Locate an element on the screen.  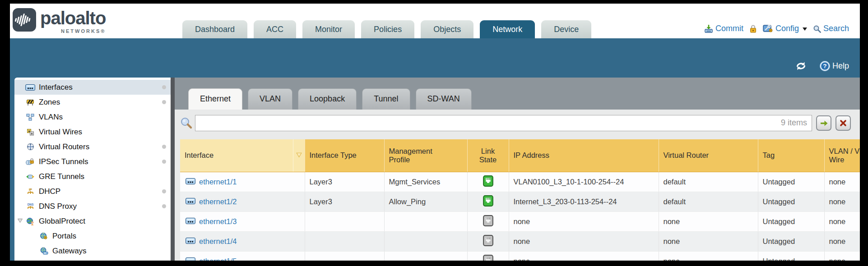
table-row: ethernet1/5nonenoneUntaggednone is located at coordinates (520, 256).